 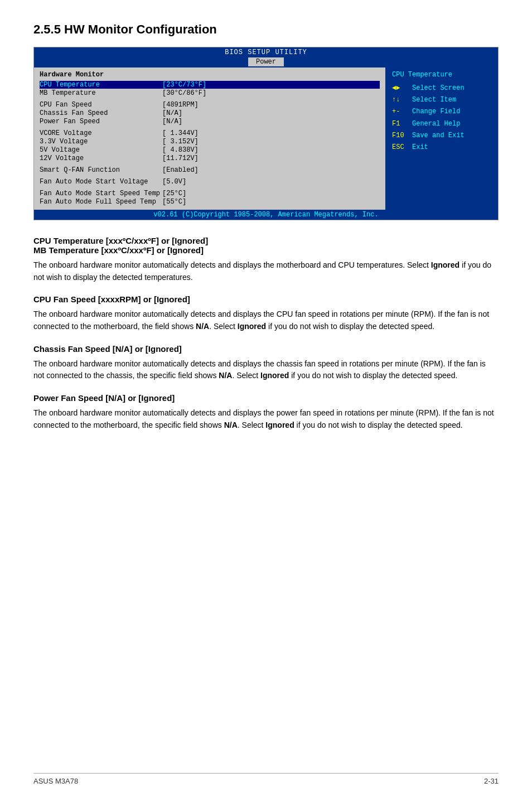 I want to click on bios-row-value: [23°C/73°F], so click(x=184, y=85).